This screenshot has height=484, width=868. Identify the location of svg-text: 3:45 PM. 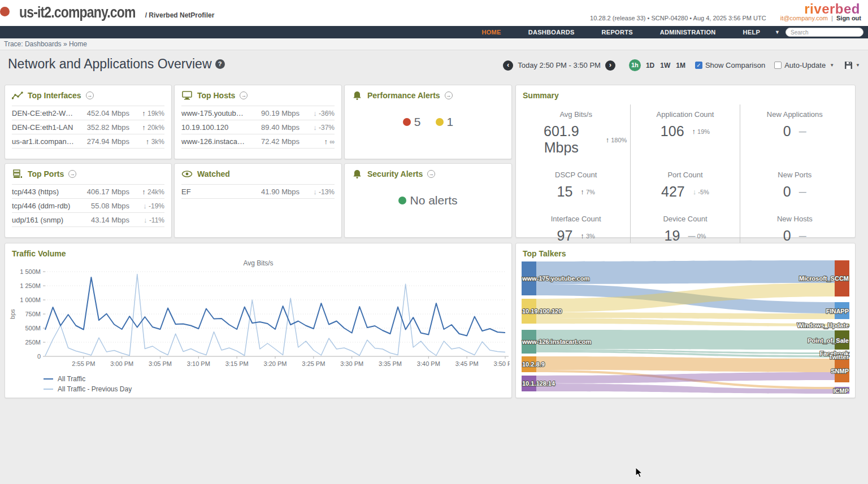
(467, 364).